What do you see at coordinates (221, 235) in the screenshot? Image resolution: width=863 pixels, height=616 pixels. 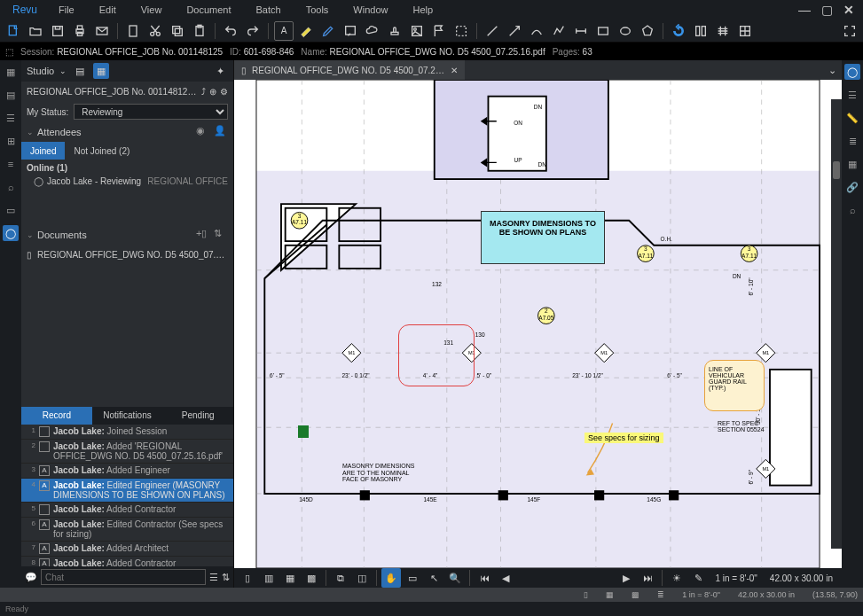 I see `doc-sort-icon: ⇅` at bounding box center [221, 235].